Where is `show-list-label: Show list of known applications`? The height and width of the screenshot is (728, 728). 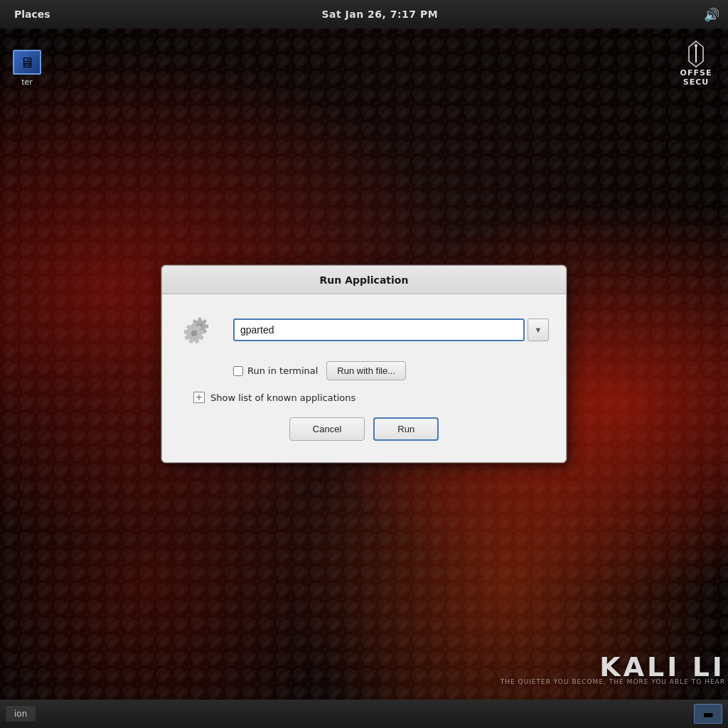
show-list-label: Show list of known applications is located at coordinates (283, 398).